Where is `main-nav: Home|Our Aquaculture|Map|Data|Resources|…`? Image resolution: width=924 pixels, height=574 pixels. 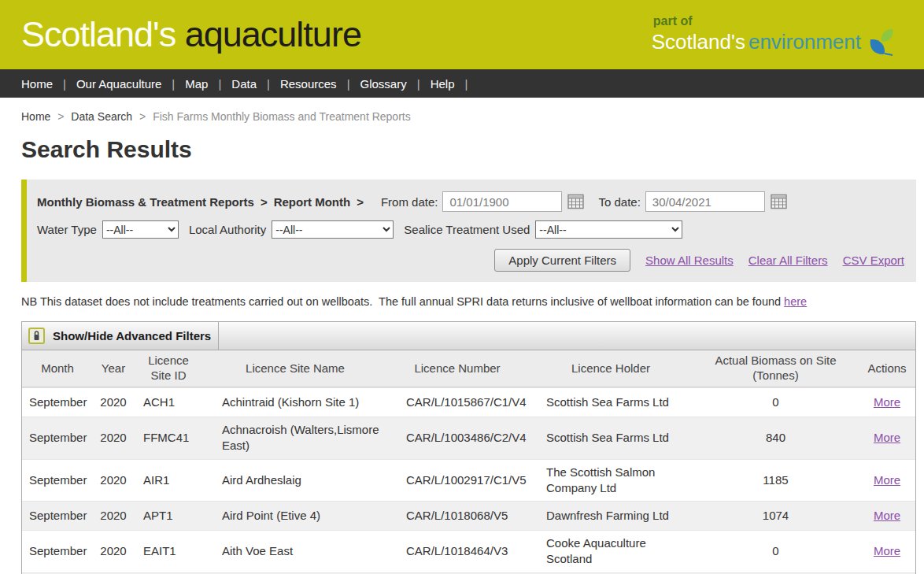 main-nav: Home|Our Aquaculture|Map|Data|Resources|… is located at coordinates (462, 83).